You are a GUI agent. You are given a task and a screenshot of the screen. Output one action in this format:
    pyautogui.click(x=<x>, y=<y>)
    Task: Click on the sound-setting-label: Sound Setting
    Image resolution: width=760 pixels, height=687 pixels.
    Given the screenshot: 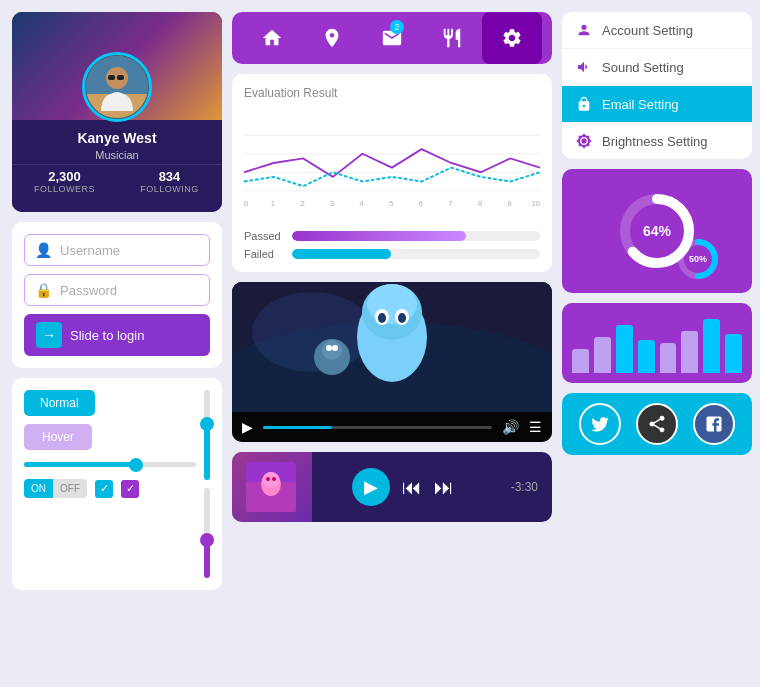 What is the action you would take?
    pyautogui.click(x=643, y=68)
    